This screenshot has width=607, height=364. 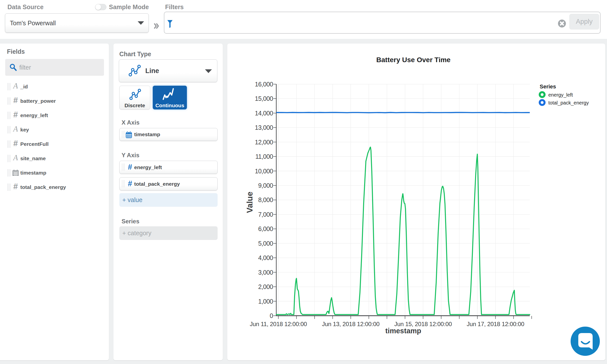 What do you see at coordinates (264, 156) in the screenshot?
I see `svg-text: 11,000` at bounding box center [264, 156].